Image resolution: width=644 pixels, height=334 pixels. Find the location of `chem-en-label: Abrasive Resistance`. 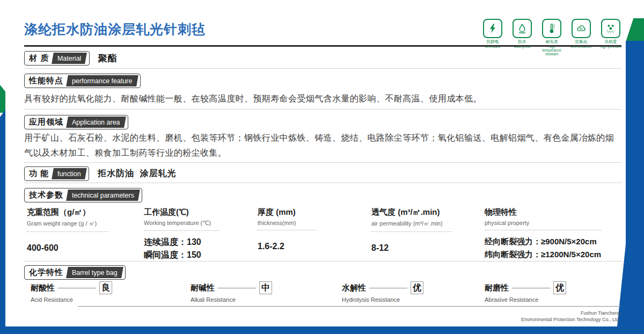

chem-en-label: Abrasive Resistance is located at coordinates (525, 300).